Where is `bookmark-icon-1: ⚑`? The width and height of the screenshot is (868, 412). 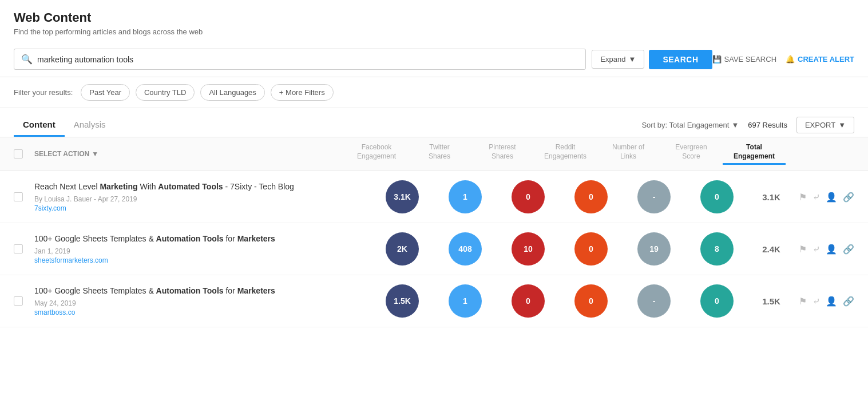
bookmark-icon-1: ⚑ is located at coordinates (803, 197).